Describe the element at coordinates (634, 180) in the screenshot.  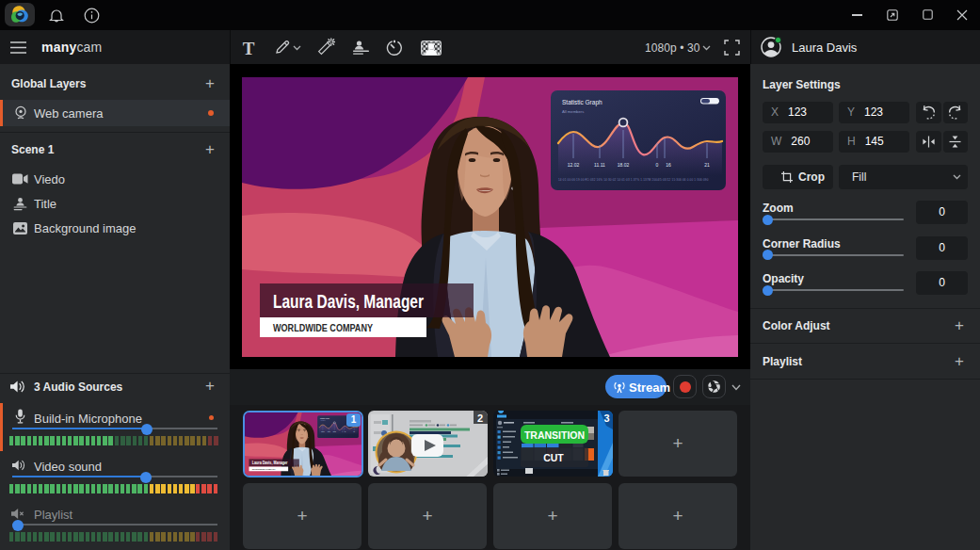
I see `svg-text:14:01 00:06:19 00:R1:032 16: 14:01 00:06:19 00:R1:032 16% 14:30:02 14…` at that location.